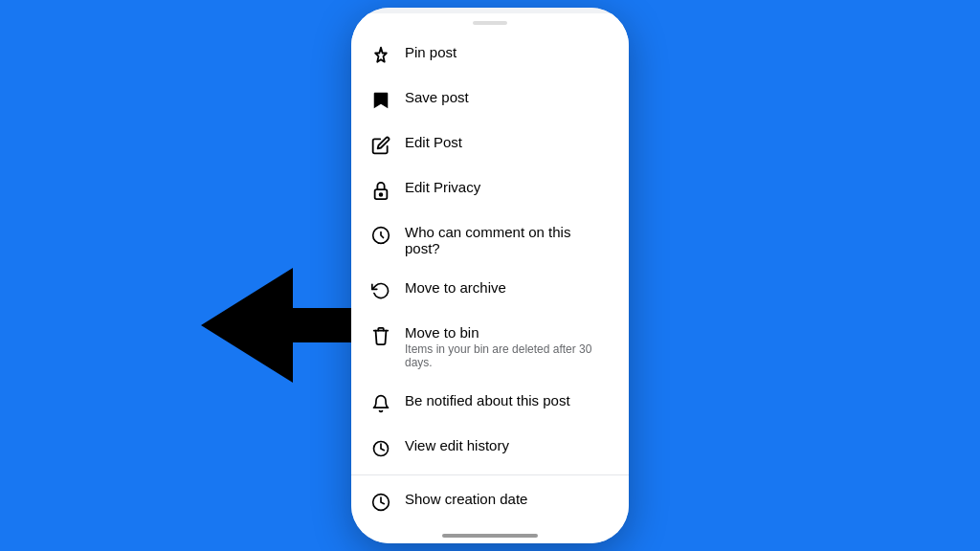 This screenshot has height=551, width=980. What do you see at coordinates (381, 55) in the screenshot?
I see `pin-icon` at bounding box center [381, 55].